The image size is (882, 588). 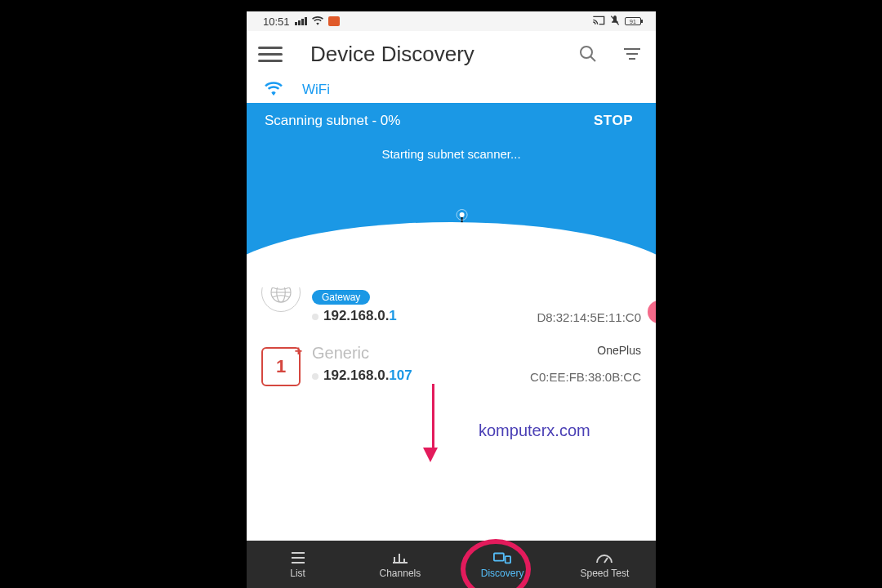 What do you see at coordinates (297, 573) in the screenshot?
I see `nav-label: List` at bounding box center [297, 573].